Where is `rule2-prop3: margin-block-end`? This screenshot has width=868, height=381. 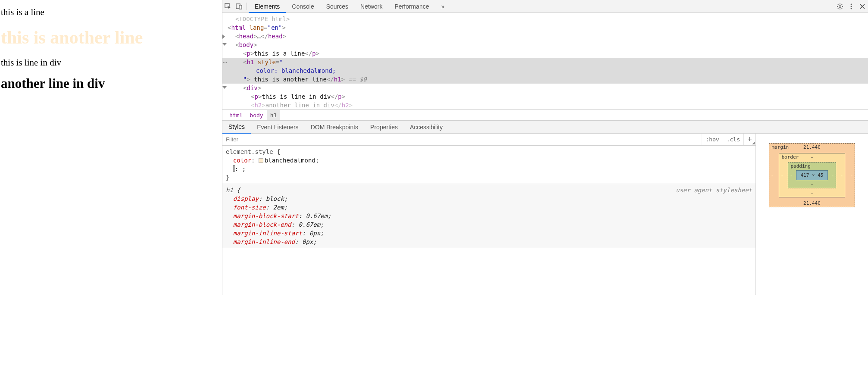 rule2-prop3: margin-block-end is located at coordinates (262, 225).